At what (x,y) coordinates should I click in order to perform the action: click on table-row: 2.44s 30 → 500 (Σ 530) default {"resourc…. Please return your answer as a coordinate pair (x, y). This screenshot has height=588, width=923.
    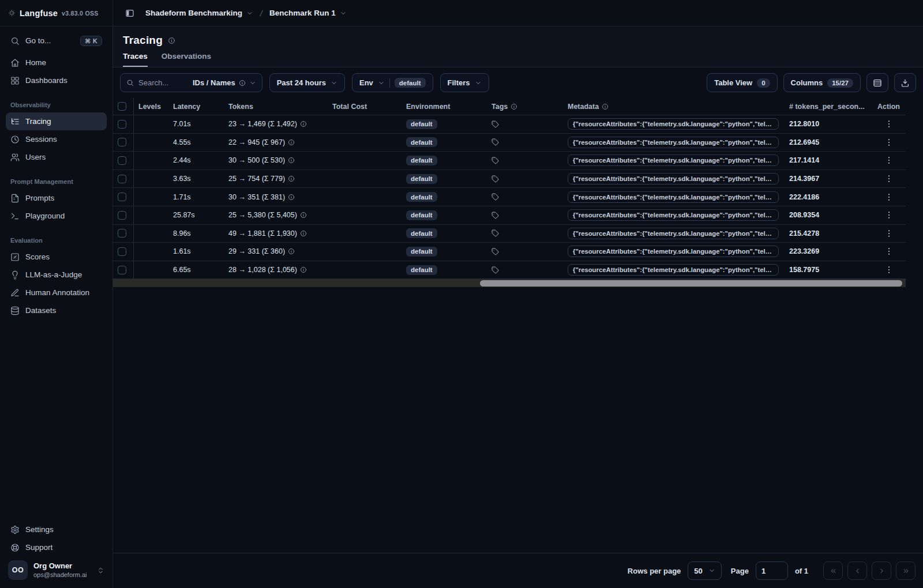
    Looking at the image, I should click on (509, 161).